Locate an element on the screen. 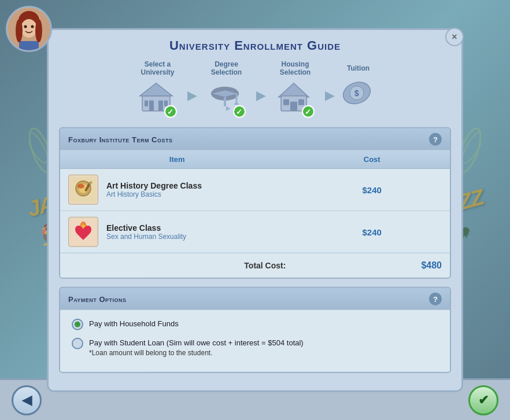 This screenshot has width=510, height=420. total-row: Total Cost: $480 is located at coordinates (255, 265).